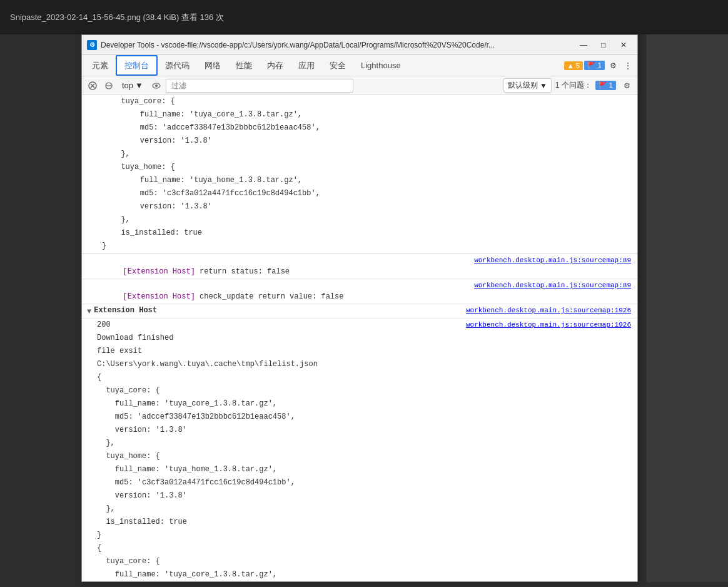 This screenshot has height=587, width=728. I want to click on issue-count-label: 1 个问题：, so click(574, 85).